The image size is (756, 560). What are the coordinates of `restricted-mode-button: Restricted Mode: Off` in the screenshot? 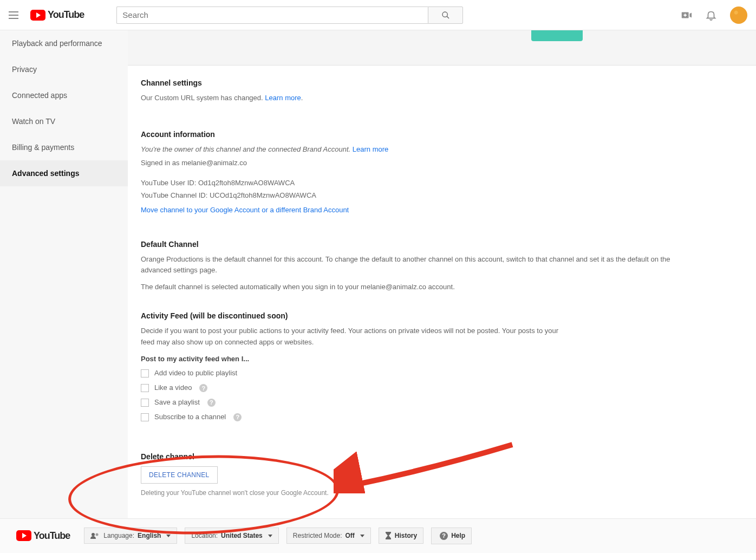 It's located at (329, 536).